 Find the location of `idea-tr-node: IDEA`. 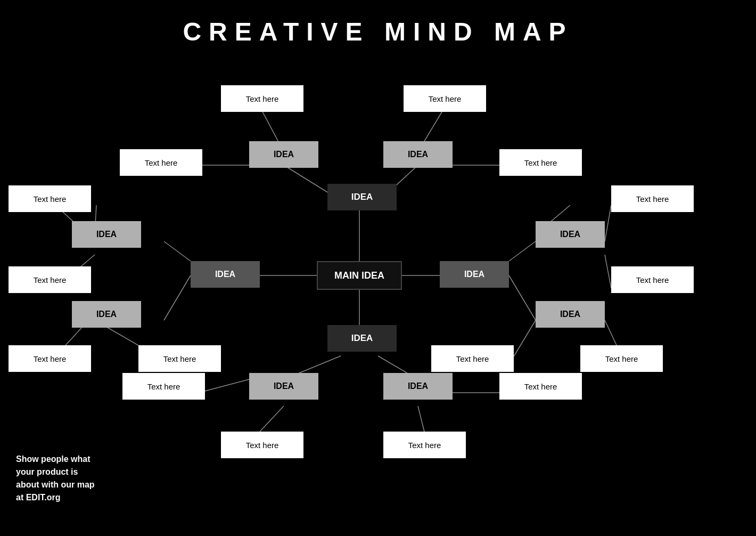

idea-tr-node: IDEA is located at coordinates (418, 155).